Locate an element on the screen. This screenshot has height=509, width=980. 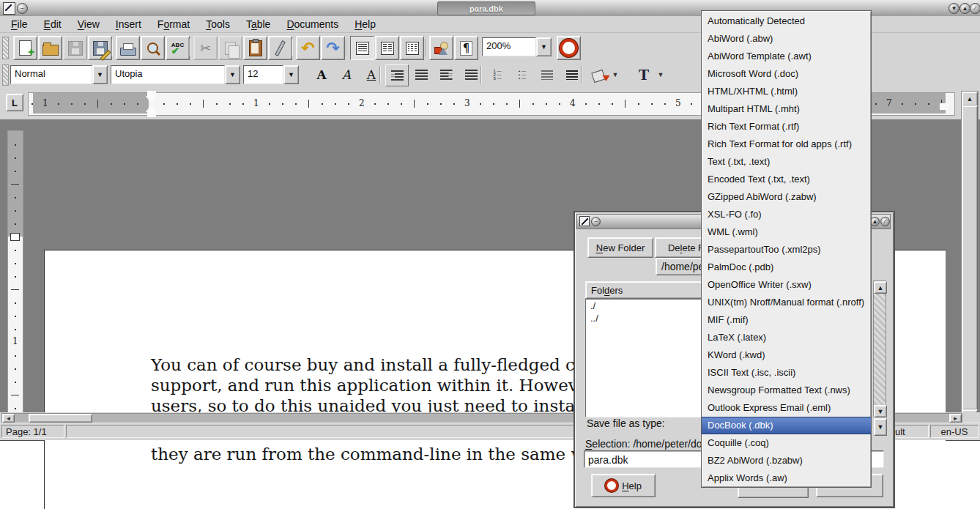
files-scroll-down-button: ▼ is located at coordinates (880, 412).